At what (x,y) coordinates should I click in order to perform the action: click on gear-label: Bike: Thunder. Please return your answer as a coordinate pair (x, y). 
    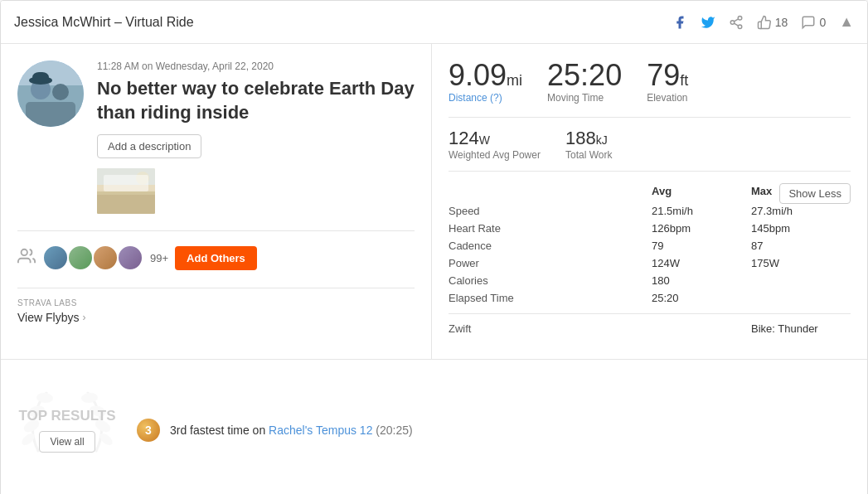
    Looking at the image, I should click on (801, 328).